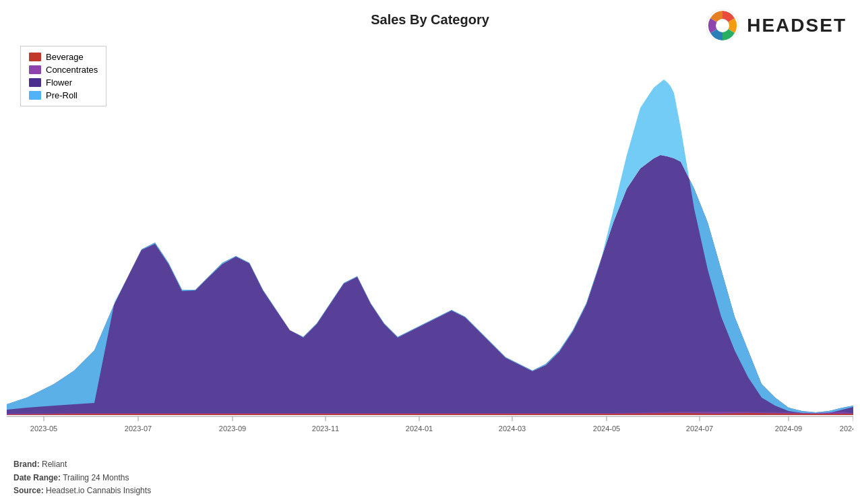 This screenshot has height=504, width=860. I want to click on legend-item-concentrates: Concentrates, so click(63, 70).